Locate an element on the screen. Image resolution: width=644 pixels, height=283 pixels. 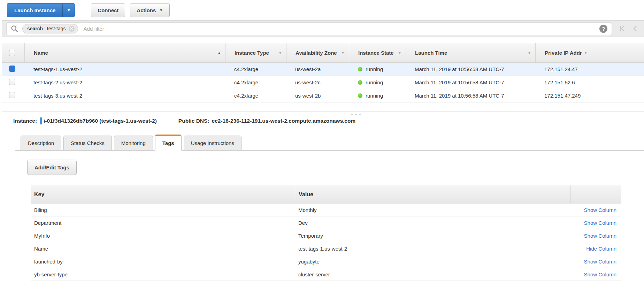
column-header-private-ip: Private IP Addr ▼ is located at coordinates (564, 53).